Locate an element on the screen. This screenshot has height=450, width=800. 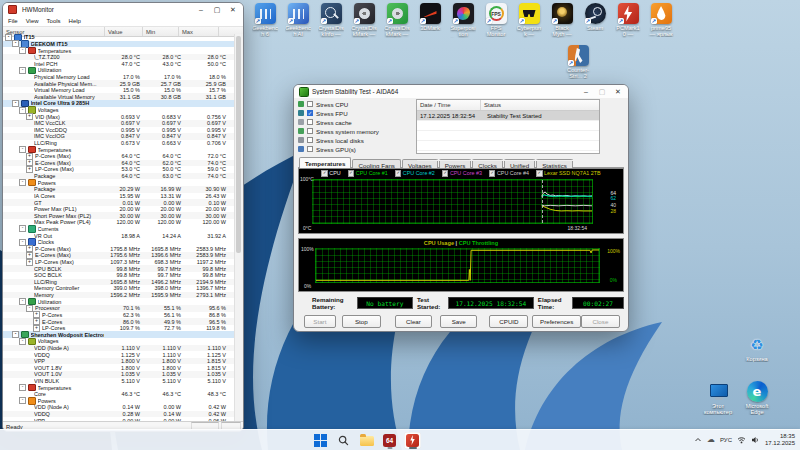
stop-button: Stop is located at coordinates (362, 322).